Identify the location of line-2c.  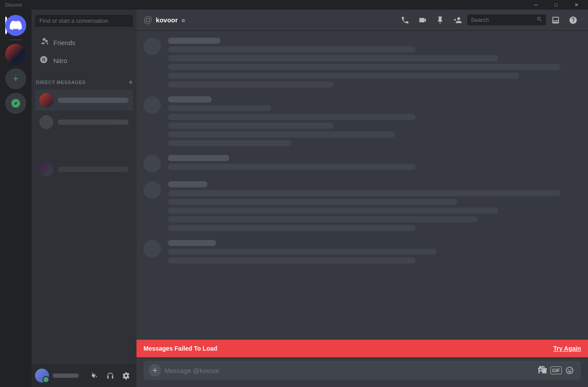
(251, 126).